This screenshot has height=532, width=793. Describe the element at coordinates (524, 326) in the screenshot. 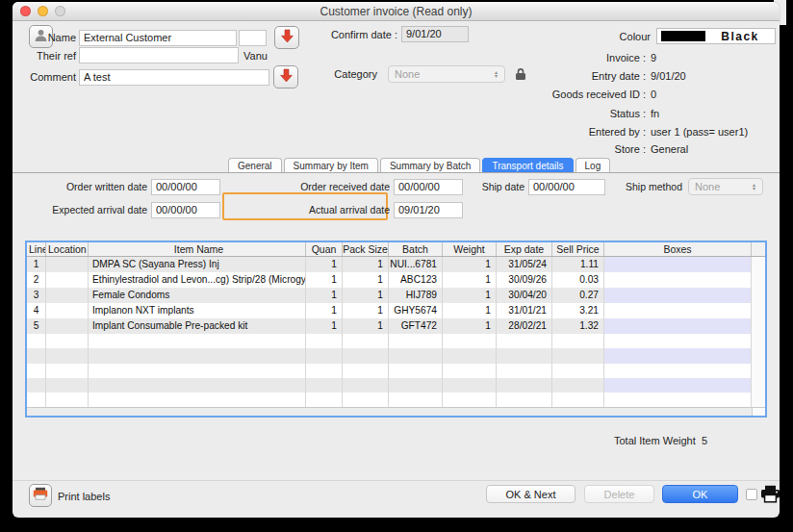

I see `cell-exp-date: 28/02/21` at that location.